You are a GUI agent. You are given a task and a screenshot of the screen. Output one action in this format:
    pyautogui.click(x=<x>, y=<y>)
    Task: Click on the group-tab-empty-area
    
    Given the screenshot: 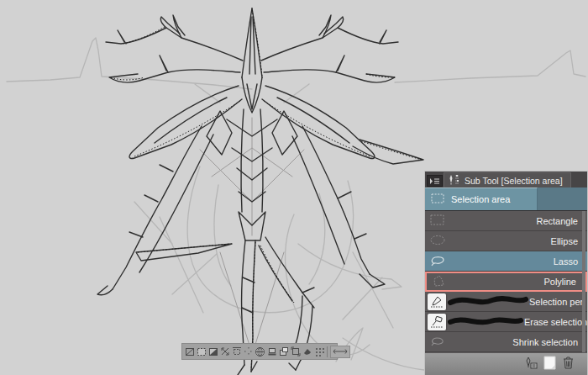 What is the action you would take?
    pyautogui.click(x=563, y=198)
    